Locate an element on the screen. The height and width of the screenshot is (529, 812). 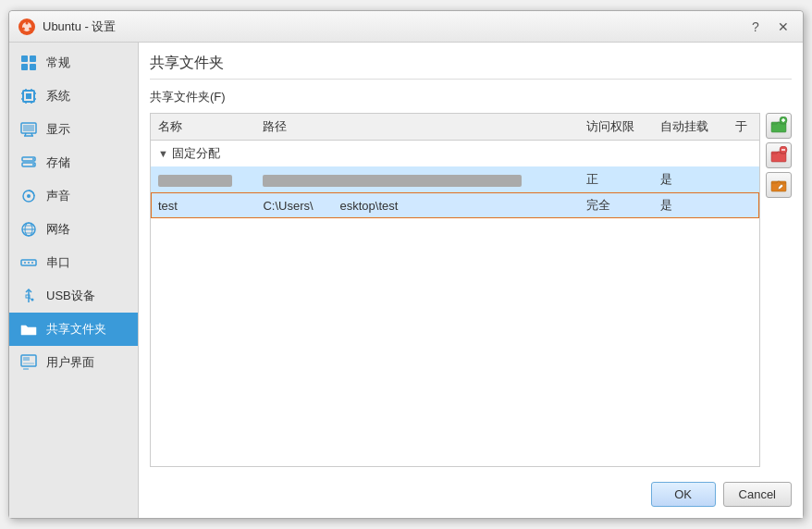
add-folder-button is located at coordinates (779, 126).